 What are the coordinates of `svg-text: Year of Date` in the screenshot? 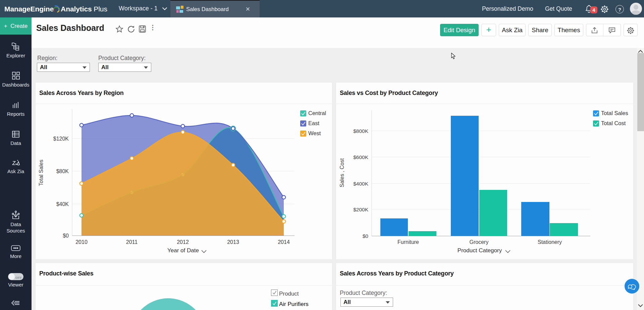 It's located at (183, 250).